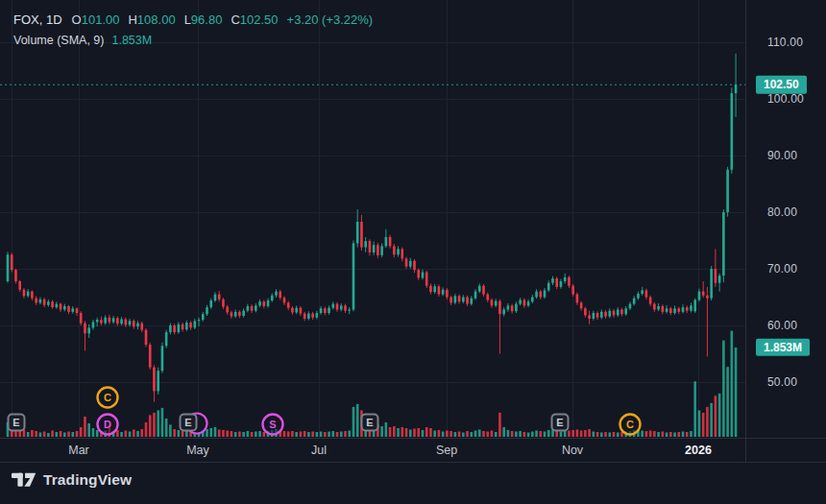 Image resolution: width=826 pixels, height=504 pixels. What do you see at coordinates (71, 480) in the screenshot?
I see `tradingview-logo: TradingView` at bounding box center [71, 480].